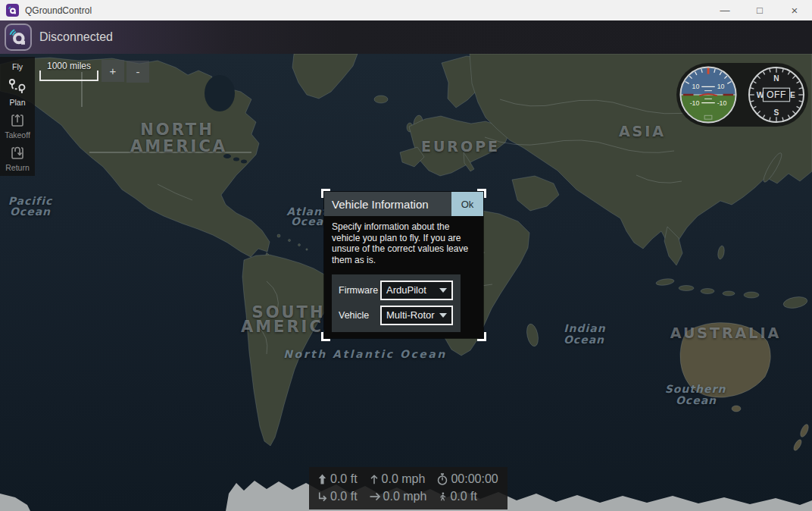 Image resolution: width=812 pixels, height=511 pixels. What do you see at coordinates (323, 479) in the screenshot?
I see `altitude-arrow-icon` at bounding box center [323, 479].